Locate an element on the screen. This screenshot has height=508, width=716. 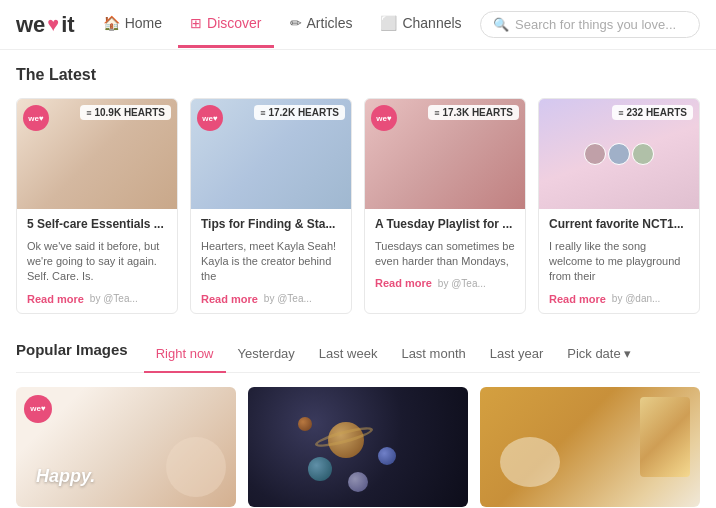
heart-icon: ≡ is located at coordinates (88, 113).